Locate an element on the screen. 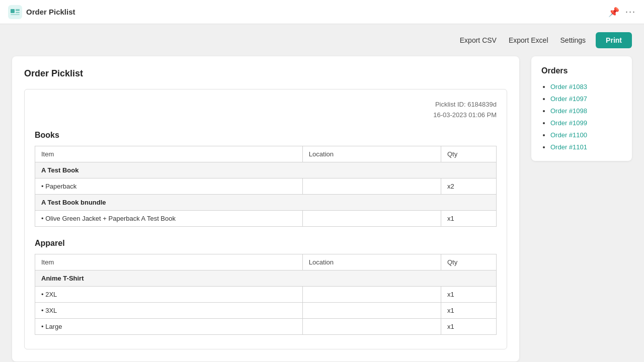 The width and height of the screenshot is (644, 362). group-name: A Test Book is located at coordinates (266, 170).